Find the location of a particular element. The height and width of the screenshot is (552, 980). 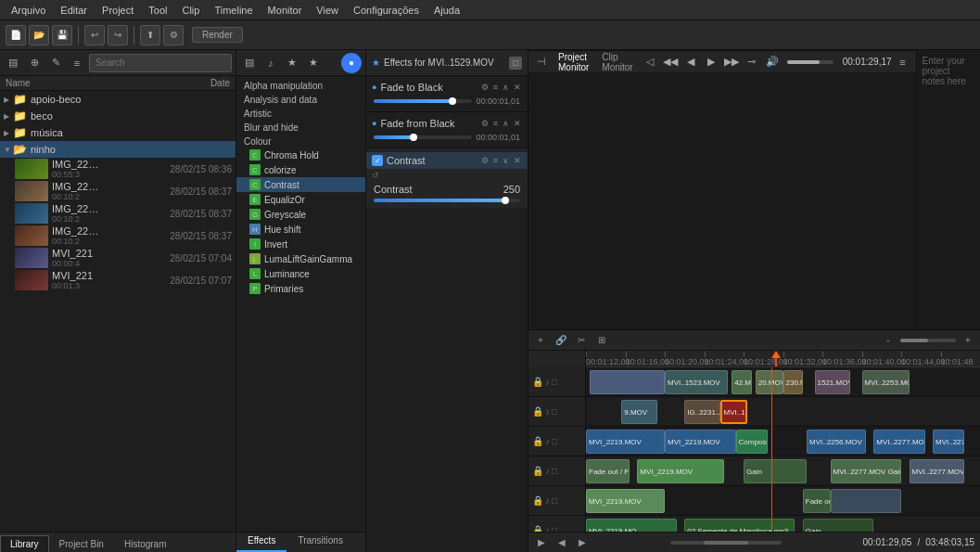

file-img1: IMG_22… 00:55:3 28/02/15 08:36 is located at coordinates (123, 169).